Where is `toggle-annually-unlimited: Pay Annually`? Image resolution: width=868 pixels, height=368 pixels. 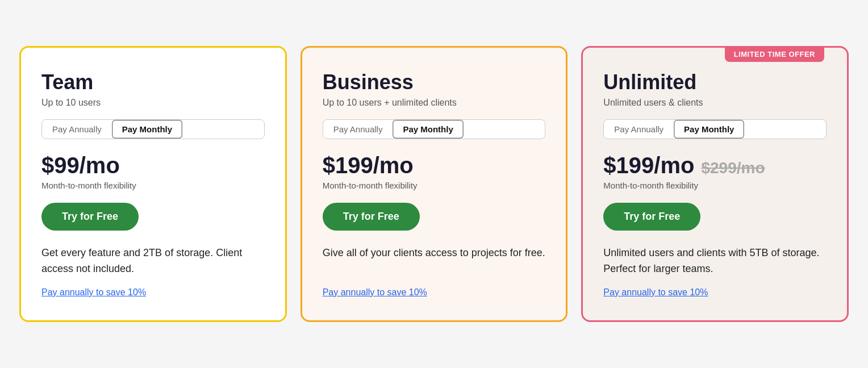
toggle-annually-unlimited: Pay Annually is located at coordinates (639, 129).